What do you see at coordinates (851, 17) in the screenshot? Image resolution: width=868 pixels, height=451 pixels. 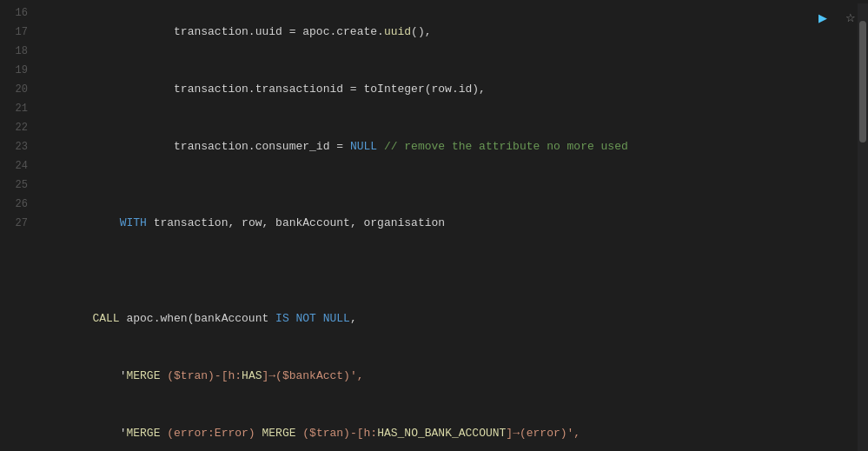 I see `star-button: ☆` at bounding box center [851, 17].